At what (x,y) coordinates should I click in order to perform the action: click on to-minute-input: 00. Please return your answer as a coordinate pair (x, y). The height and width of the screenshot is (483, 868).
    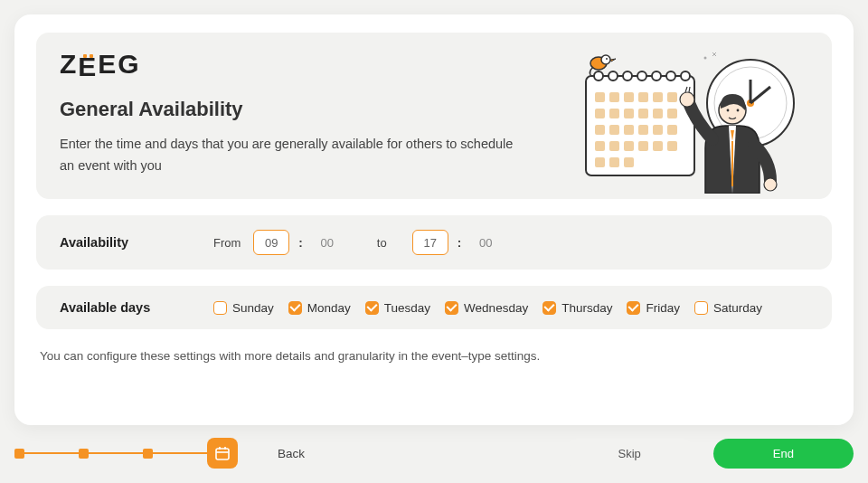
    Looking at the image, I should click on (486, 242).